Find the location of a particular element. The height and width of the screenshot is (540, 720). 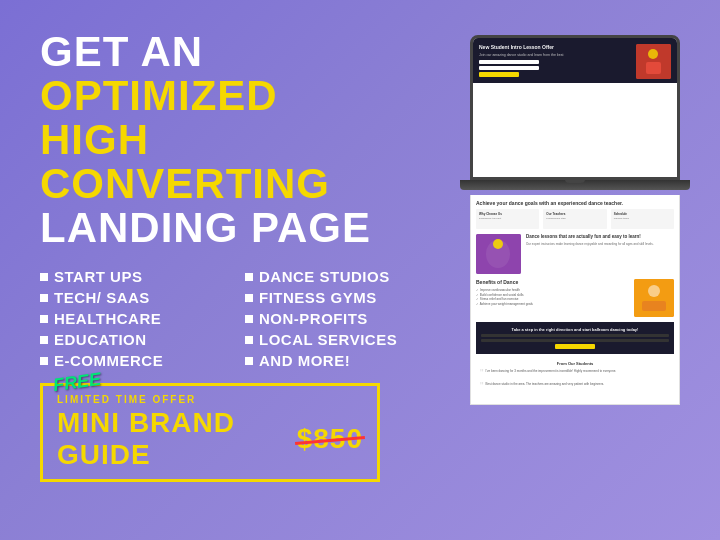

get-an-text: GET AN is located at coordinates (122, 52).